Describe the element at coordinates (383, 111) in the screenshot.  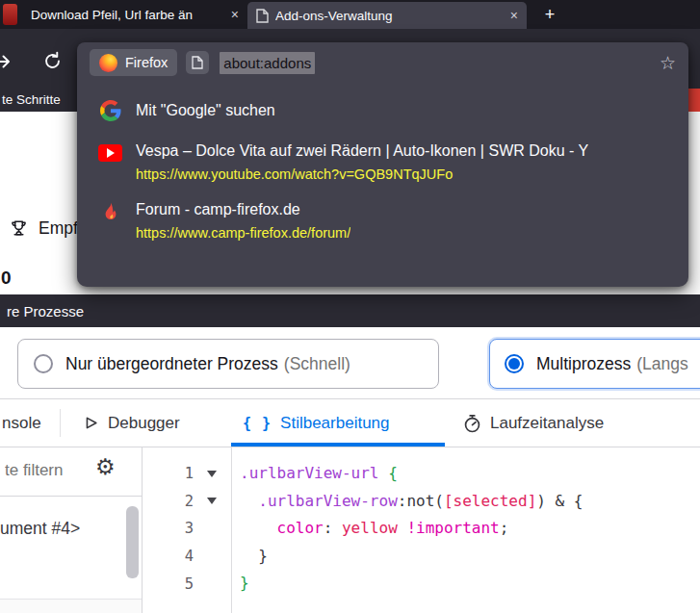
I see `suggestion-search-google: Mit "Google" suchen` at that location.